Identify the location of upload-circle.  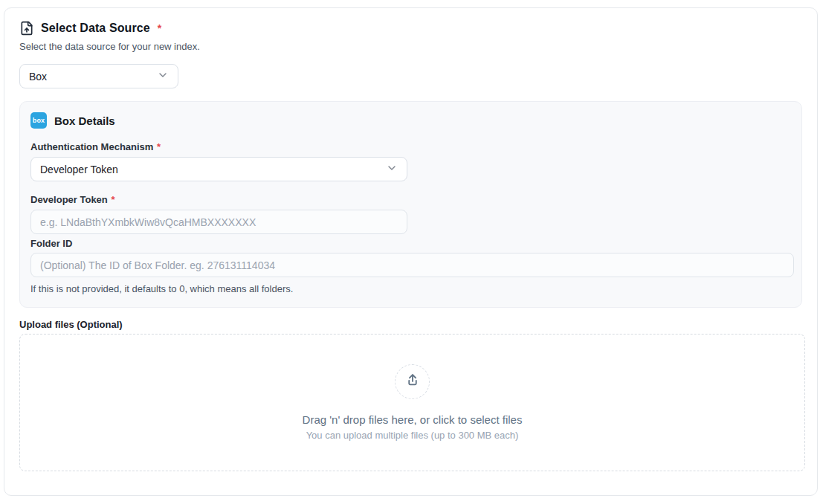
(412, 382).